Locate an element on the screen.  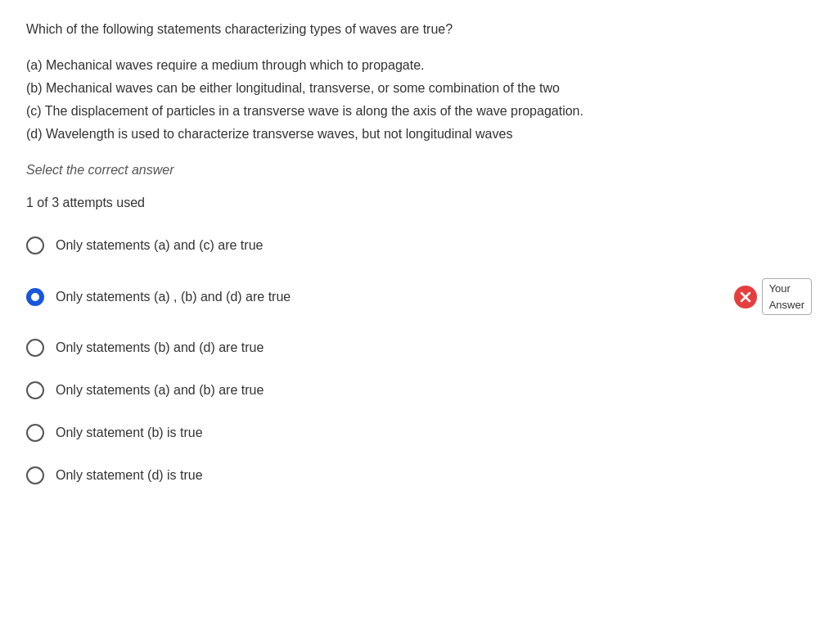
statement-d: (d) Wavelength is used to characterize t… is located at coordinates (419, 134).